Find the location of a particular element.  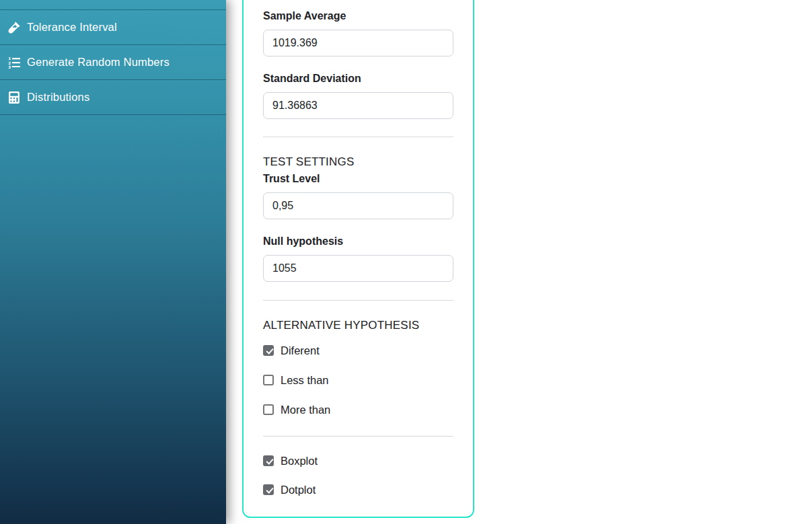

trust-level-field: Trust Level is located at coordinates (358, 195).